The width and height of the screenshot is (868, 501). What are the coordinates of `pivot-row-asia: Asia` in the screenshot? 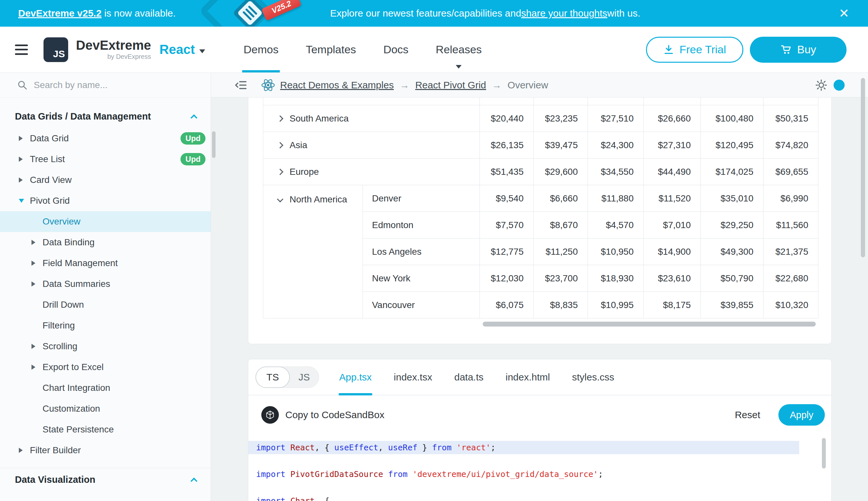 It's located at (372, 145).